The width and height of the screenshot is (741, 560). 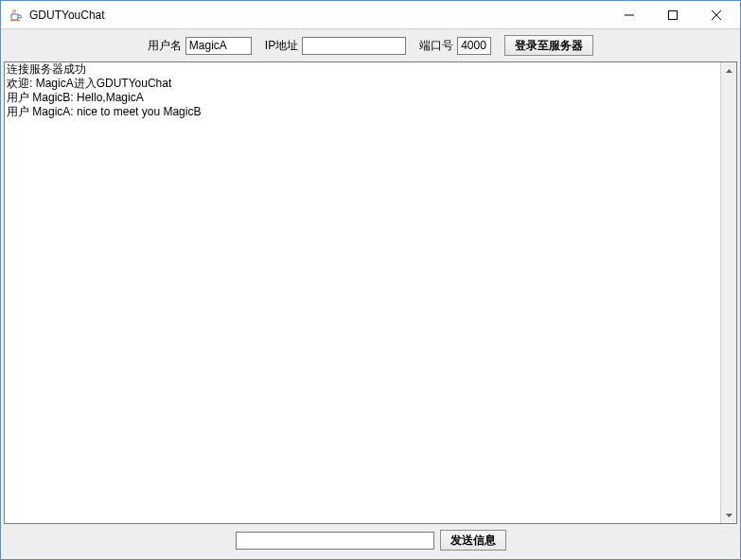 What do you see at coordinates (673, 15) in the screenshot?
I see `maximize-icon` at bounding box center [673, 15].